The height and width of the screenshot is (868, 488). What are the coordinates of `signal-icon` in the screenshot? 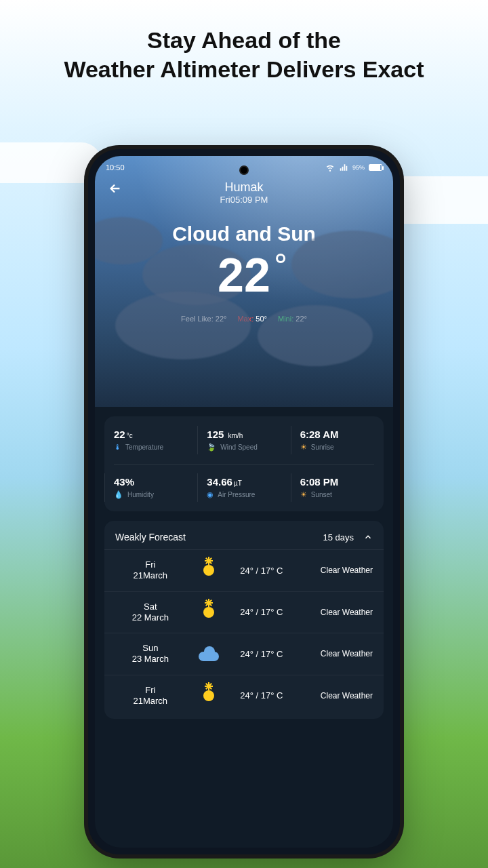 It's located at (344, 167).